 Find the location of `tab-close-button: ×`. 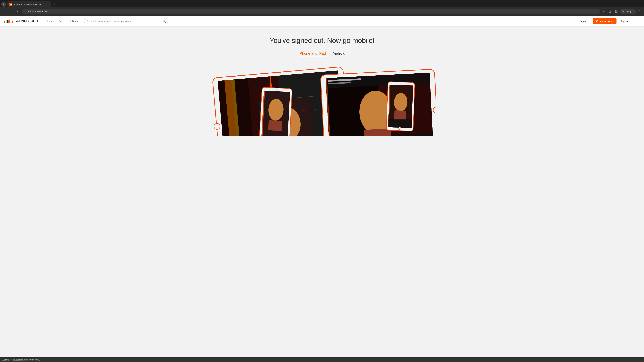

tab-close-button: × is located at coordinates (47, 4).